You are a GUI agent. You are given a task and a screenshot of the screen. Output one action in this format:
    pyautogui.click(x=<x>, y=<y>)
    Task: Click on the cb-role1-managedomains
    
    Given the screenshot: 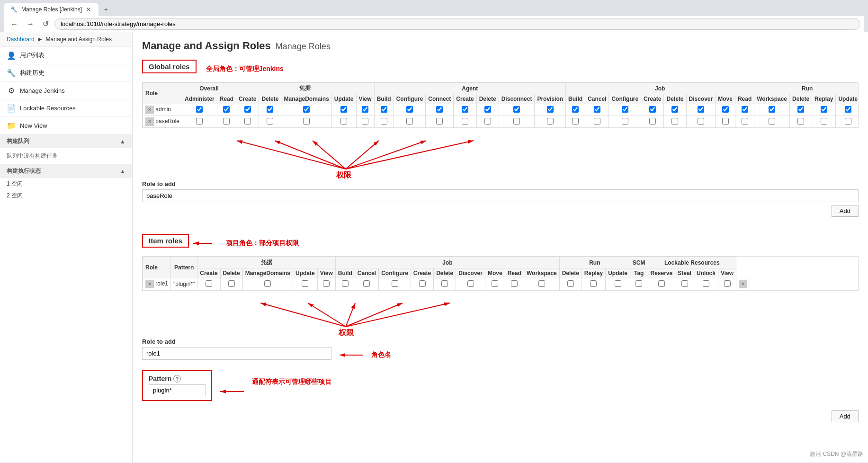 What is the action you would take?
    pyautogui.click(x=268, y=284)
    